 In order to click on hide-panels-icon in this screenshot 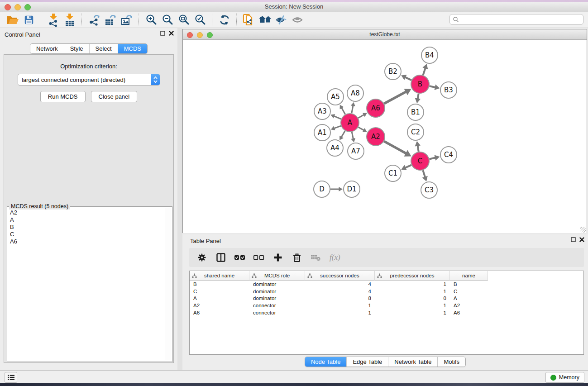, I will do `click(282, 20)`.